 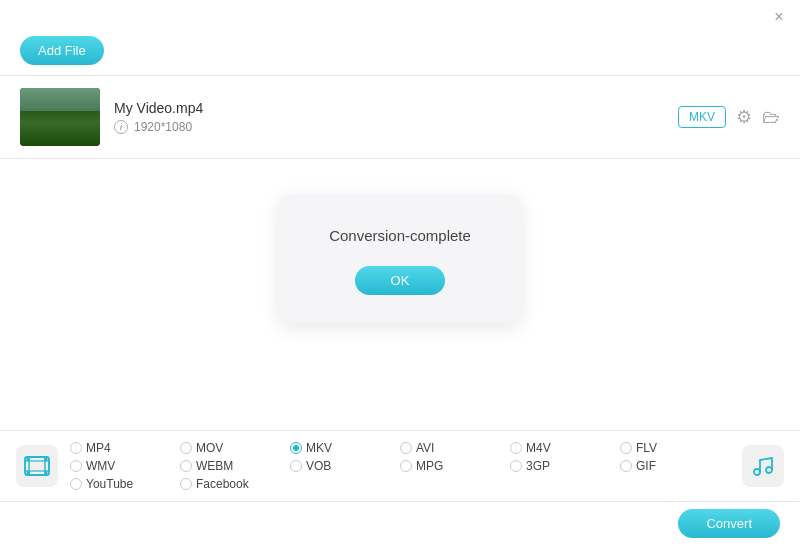 What do you see at coordinates (125, 466) in the screenshot?
I see `format-option-wmv: WMV` at bounding box center [125, 466].